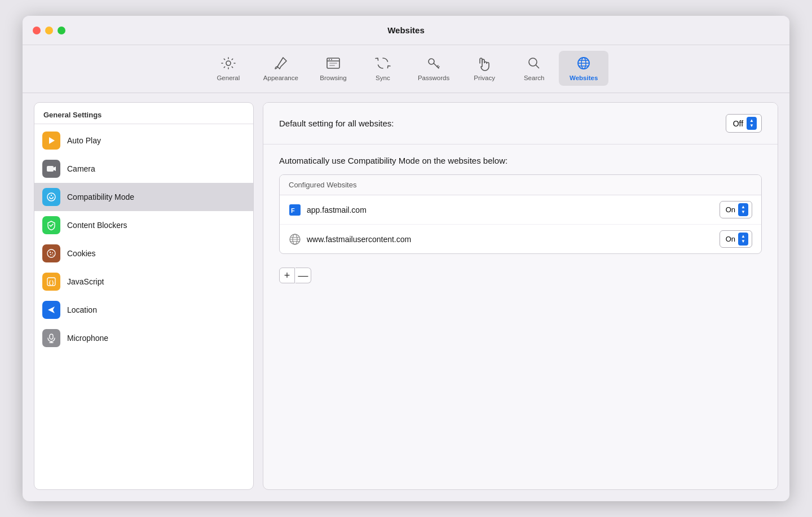 The image size is (812, 517). I want to click on browser-icon, so click(333, 63).